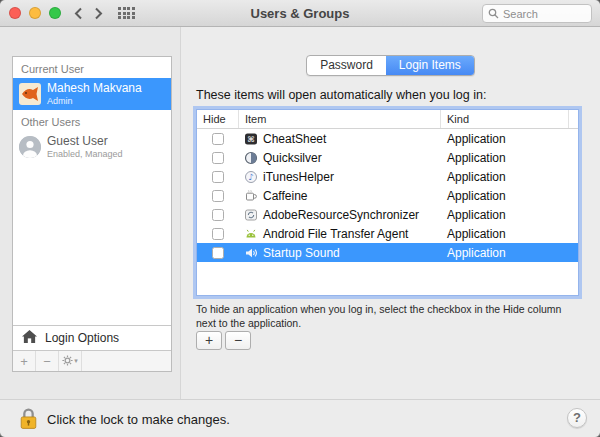  Describe the element at coordinates (251, 158) in the screenshot. I see `quicksilver-icon` at that location.